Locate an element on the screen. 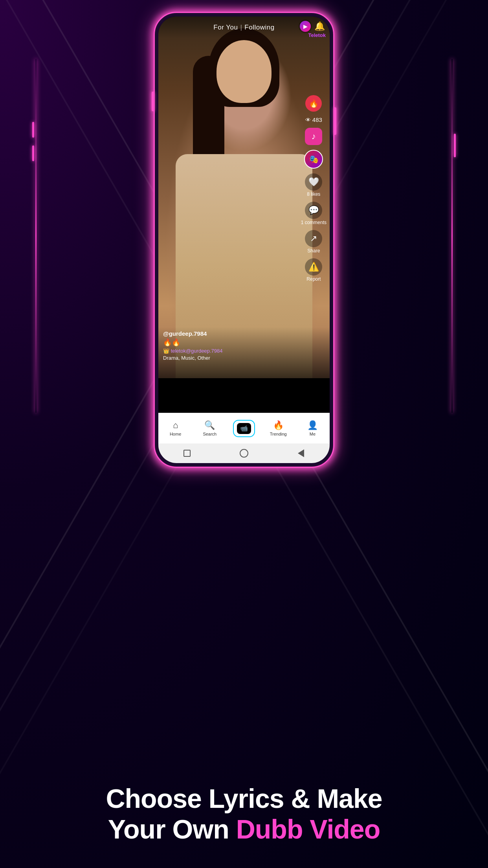 This screenshot has height=868, width=488. eye-icon: 👁 is located at coordinates (308, 120).